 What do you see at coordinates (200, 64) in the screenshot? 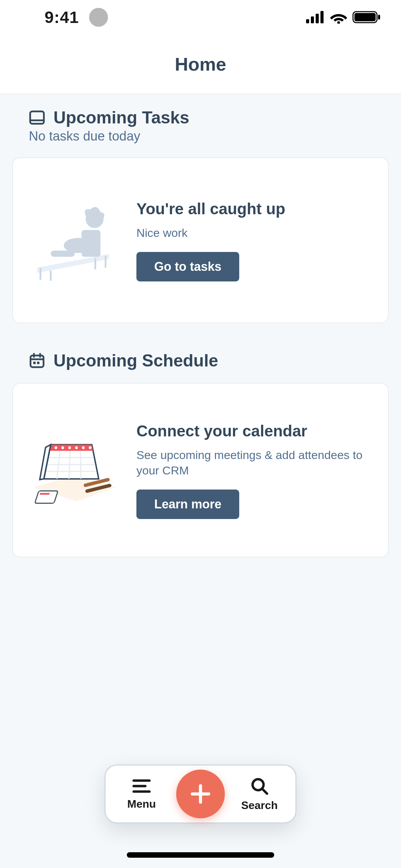
I see `app-header: Home` at bounding box center [200, 64].